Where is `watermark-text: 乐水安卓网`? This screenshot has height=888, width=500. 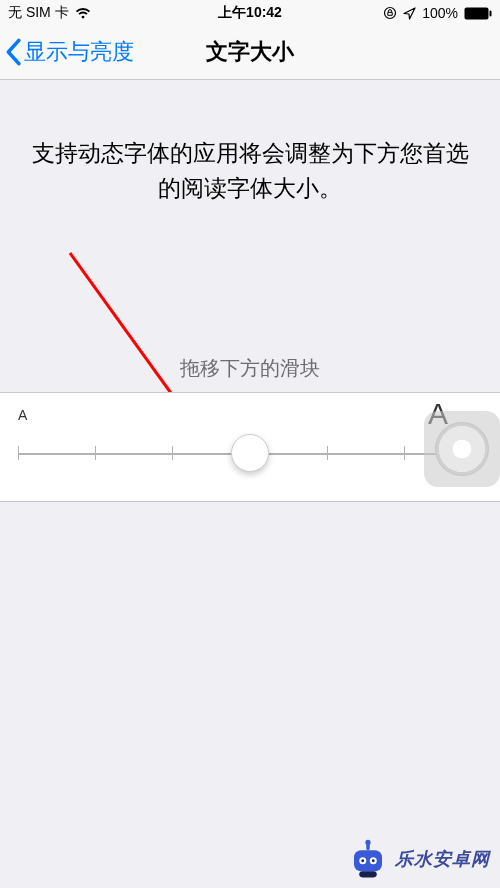 watermark-text: 乐水安卓网 is located at coordinates (442, 859).